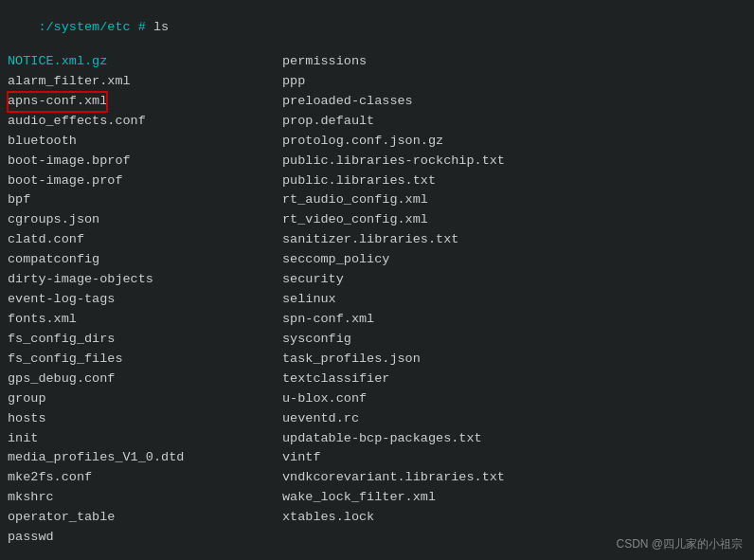 This screenshot has width=754, height=560. What do you see at coordinates (145, 260) in the screenshot?
I see `file-col1: compatconfig` at bounding box center [145, 260].